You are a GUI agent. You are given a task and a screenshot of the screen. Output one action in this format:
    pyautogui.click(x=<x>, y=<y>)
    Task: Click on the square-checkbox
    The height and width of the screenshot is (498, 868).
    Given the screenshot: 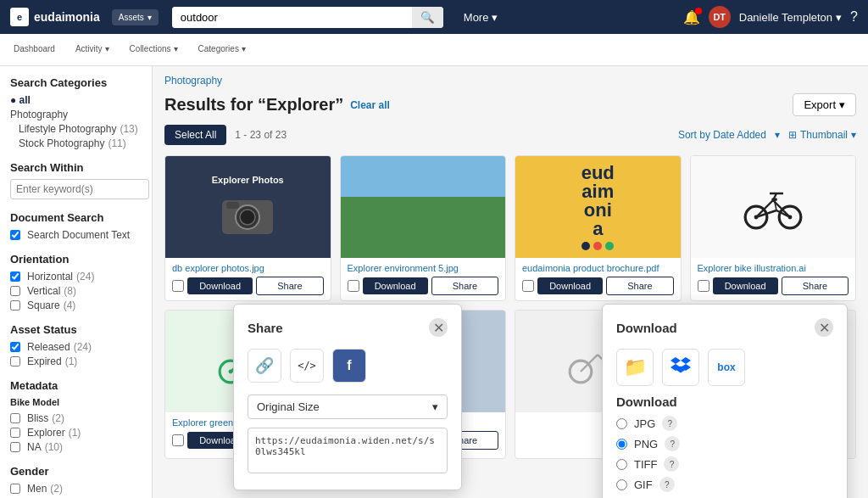 What is the action you would take?
    pyautogui.click(x=15, y=305)
    